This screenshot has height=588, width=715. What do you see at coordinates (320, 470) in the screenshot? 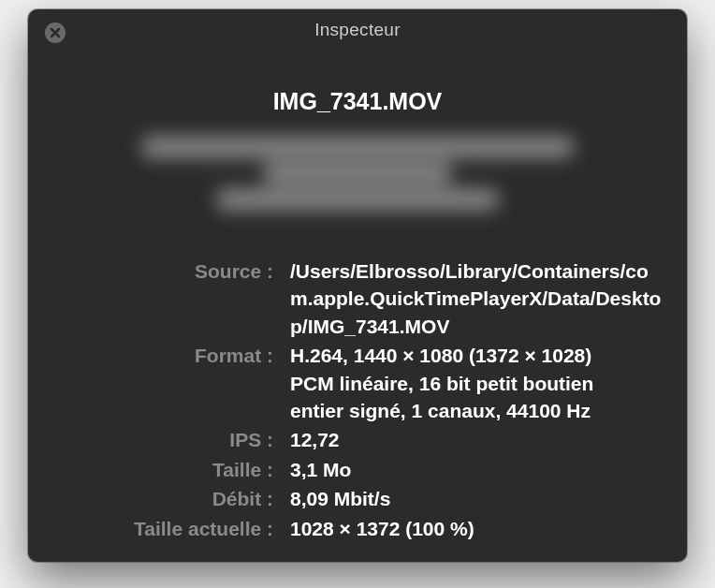
I see `value-size: 3,1 Mo` at bounding box center [320, 470].